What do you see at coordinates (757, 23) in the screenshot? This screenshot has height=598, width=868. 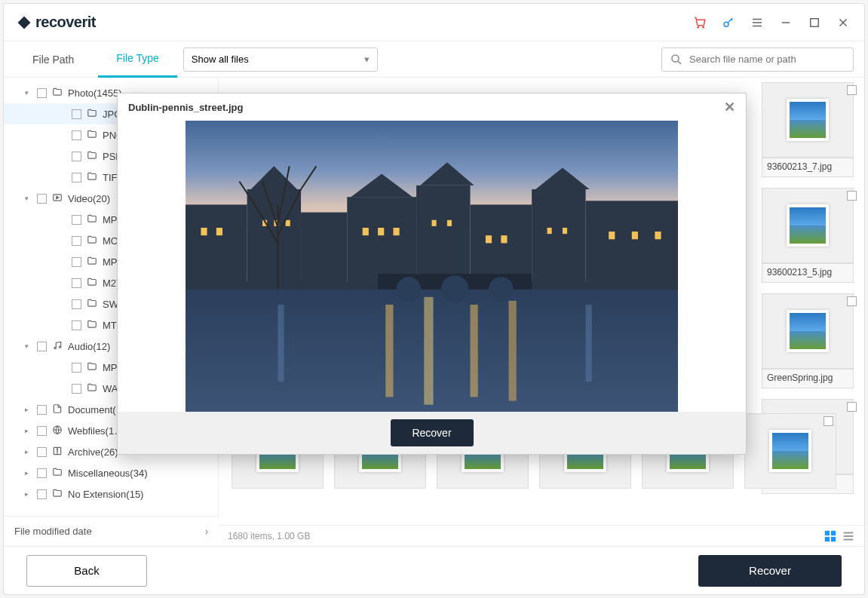 I see `menu-icon` at bounding box center [757, 23].